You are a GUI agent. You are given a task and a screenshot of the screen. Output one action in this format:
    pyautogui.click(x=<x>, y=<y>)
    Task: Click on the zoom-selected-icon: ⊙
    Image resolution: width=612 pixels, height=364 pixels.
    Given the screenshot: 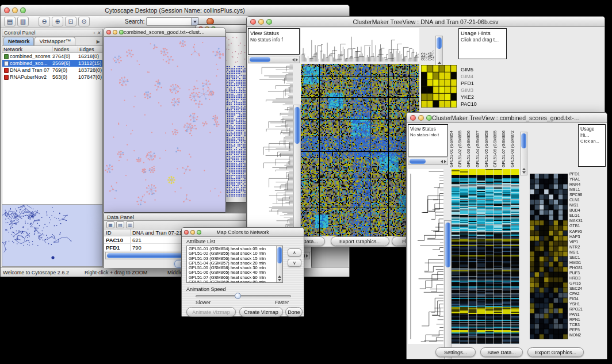 What is the action you would take?
    pyautogui.click(x=84, y=22)
    